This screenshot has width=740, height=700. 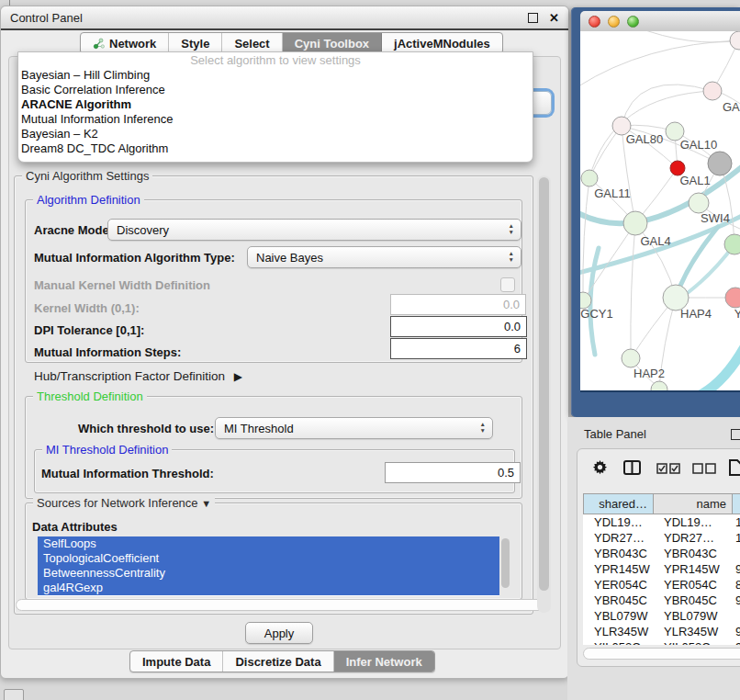 What do you see at coordinates (176, 661) in the screenshot?
I see `bottom-tab-impute-data: Impute Data` at bounding box center [176, 661].